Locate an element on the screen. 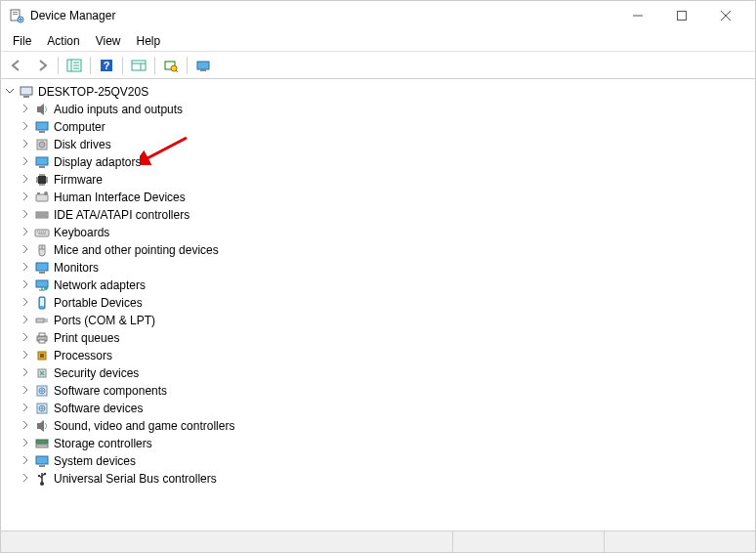  tree-item: Disk drives is located at coordinates (378, 145).